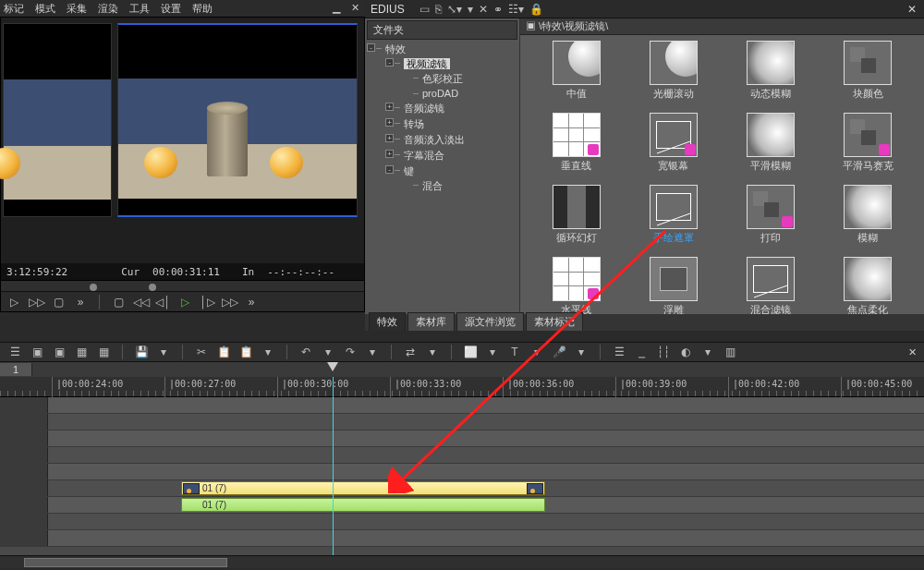 The width and height of the screenshot is (924, 570). I want to click on tree-item: 音频淡入淡出, so click(434, 139).